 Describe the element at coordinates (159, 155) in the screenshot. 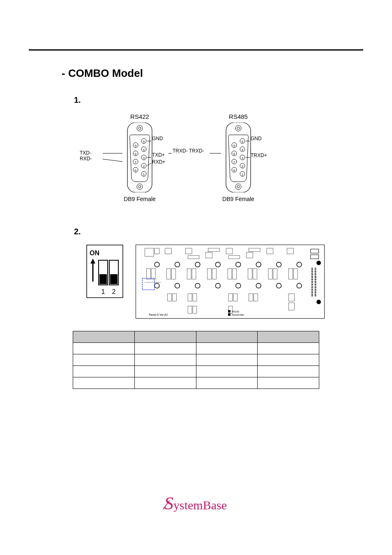

I see `rs422-txd-plus-label: TXD+` at that location.